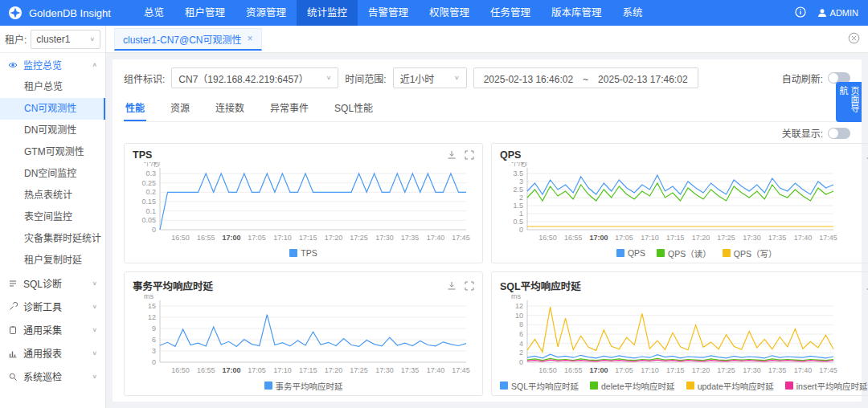 The width and height of the screenshot is (868, 408). I want to click on nav-item-tenant-mgmt: 租户管理, so click(205, 13).